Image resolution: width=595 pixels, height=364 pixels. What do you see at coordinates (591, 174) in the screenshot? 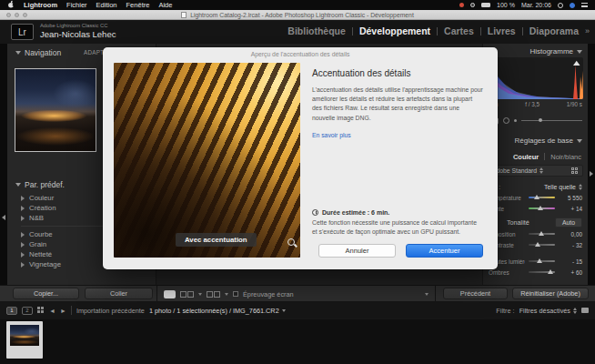
I see `collapse-right-panel-icon` at bounding box center [591, 174].